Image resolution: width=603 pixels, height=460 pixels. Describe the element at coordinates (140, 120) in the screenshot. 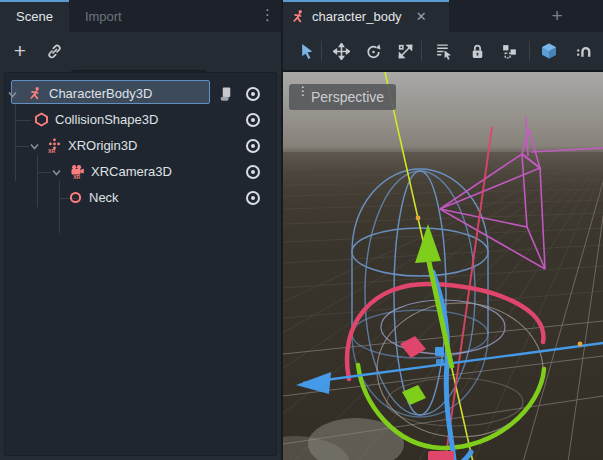

I see `tree-row-collisionshape3d: CollisionShape3D` at that location.